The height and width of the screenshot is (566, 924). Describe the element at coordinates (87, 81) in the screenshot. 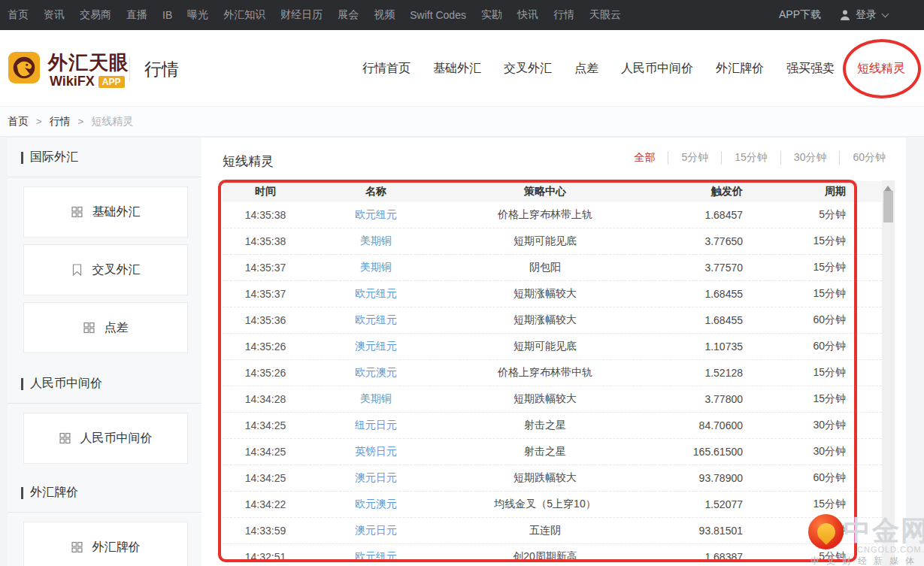

I see `logo-text-en-row: WikiFX APP` at that location.